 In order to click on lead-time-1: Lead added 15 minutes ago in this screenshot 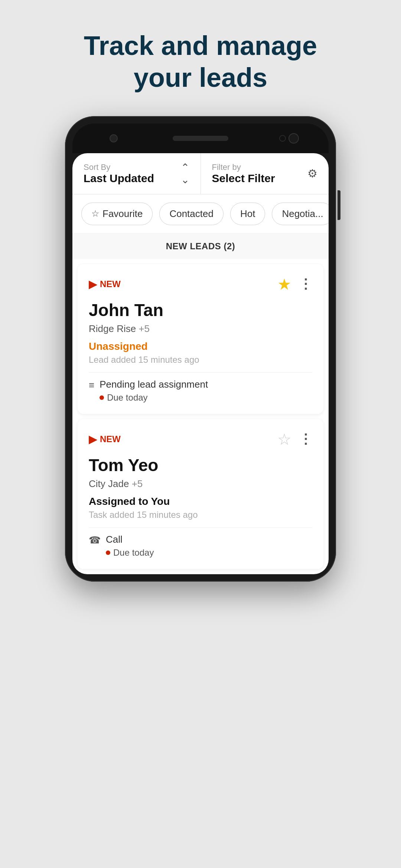, I will do `click(200, 360)`.